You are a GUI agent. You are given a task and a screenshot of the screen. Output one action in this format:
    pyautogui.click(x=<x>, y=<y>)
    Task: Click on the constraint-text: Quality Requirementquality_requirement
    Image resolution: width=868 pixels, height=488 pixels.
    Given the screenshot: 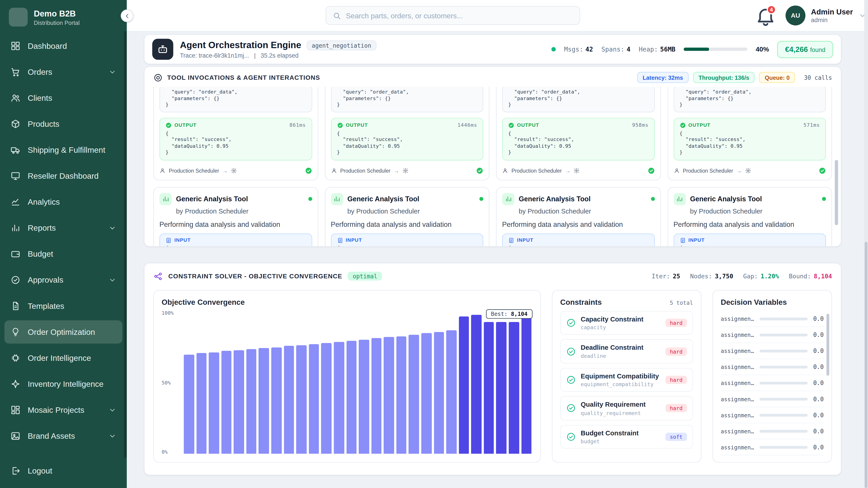 What is the action you would take?
    pyautogui.click(x=613, y=408)
    